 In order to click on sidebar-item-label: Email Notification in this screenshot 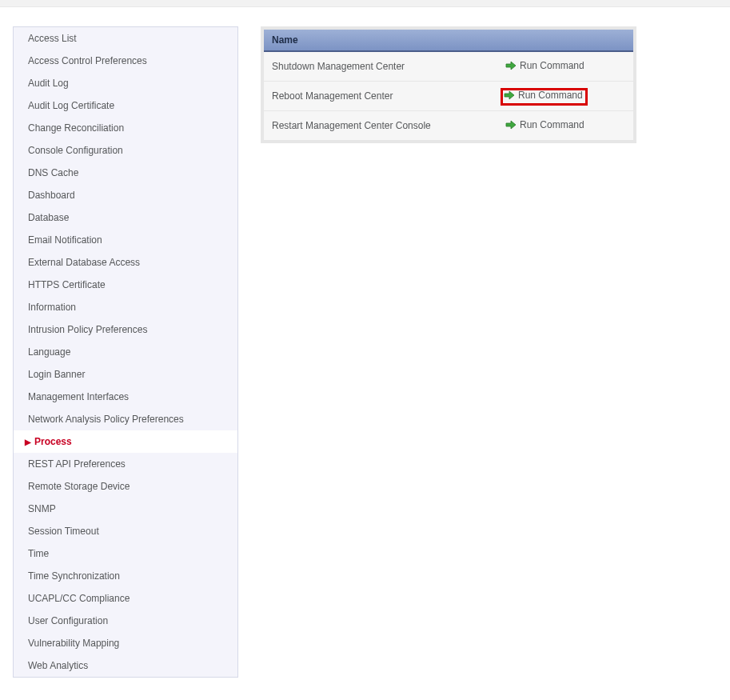, I will do `click(66, 240)`.